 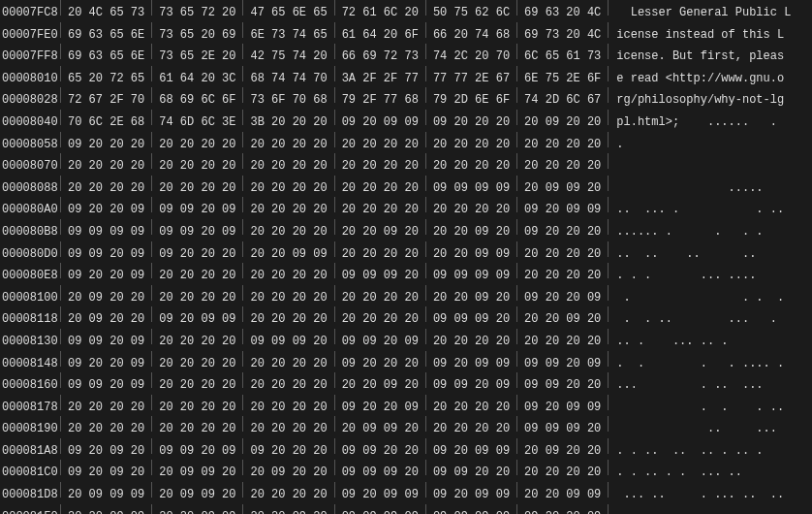 I want to click on ascii-column: ...... . . . ., so click(x=710, y=233).